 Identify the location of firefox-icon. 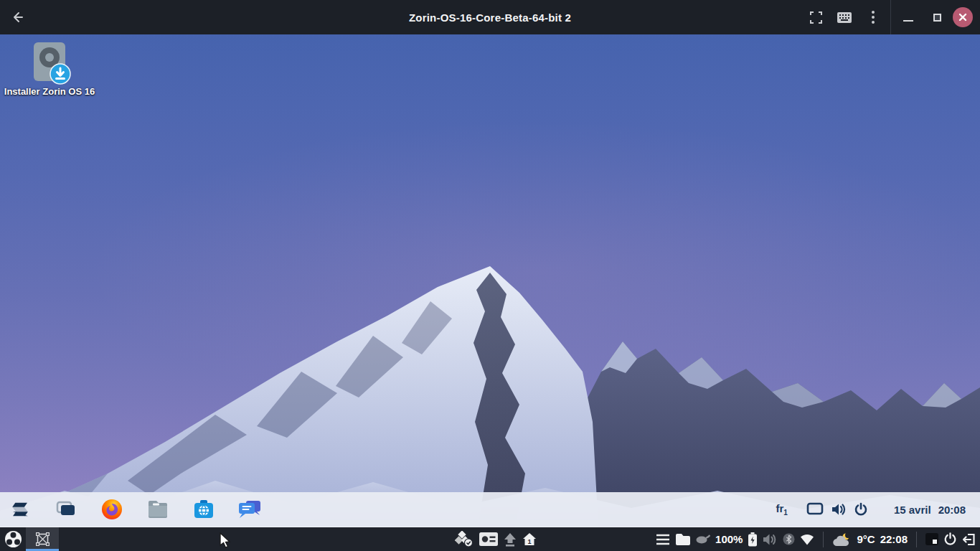
(112, 509).